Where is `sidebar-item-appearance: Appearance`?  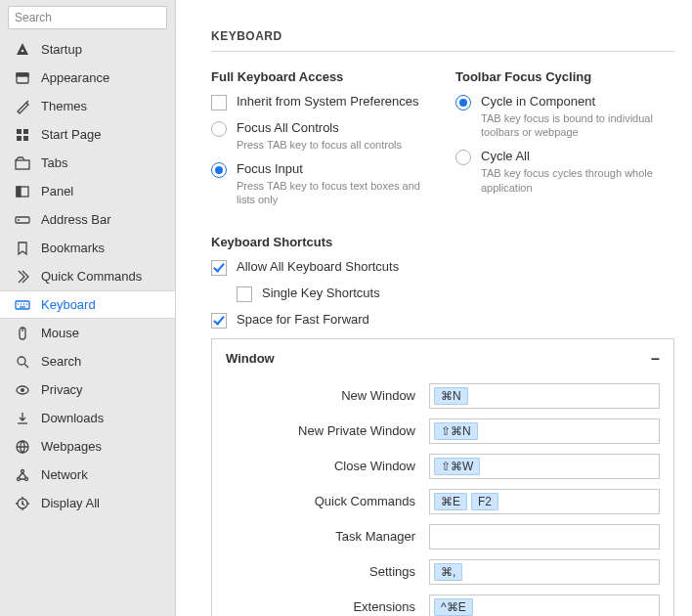 sidebar-item-appearance: Appearance is located at coordinates (88, 78).